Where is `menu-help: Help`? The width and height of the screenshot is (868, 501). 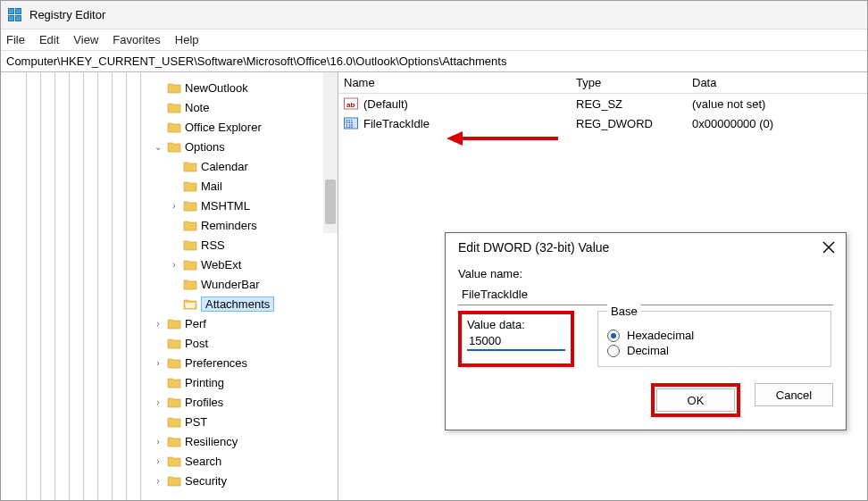
menu-help: Help is located at coordinates (188, 39).